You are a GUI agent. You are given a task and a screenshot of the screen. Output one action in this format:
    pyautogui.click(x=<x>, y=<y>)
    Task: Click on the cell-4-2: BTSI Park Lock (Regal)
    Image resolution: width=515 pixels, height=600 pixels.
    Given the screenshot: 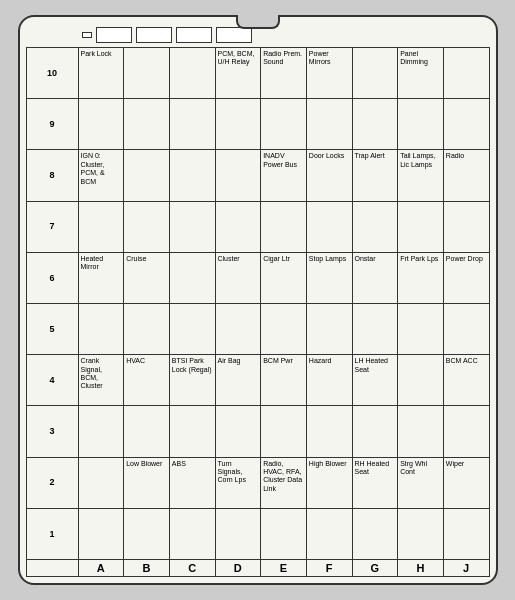 What is the action you would take?
    pyautogui.click(x=193, y=380)
    